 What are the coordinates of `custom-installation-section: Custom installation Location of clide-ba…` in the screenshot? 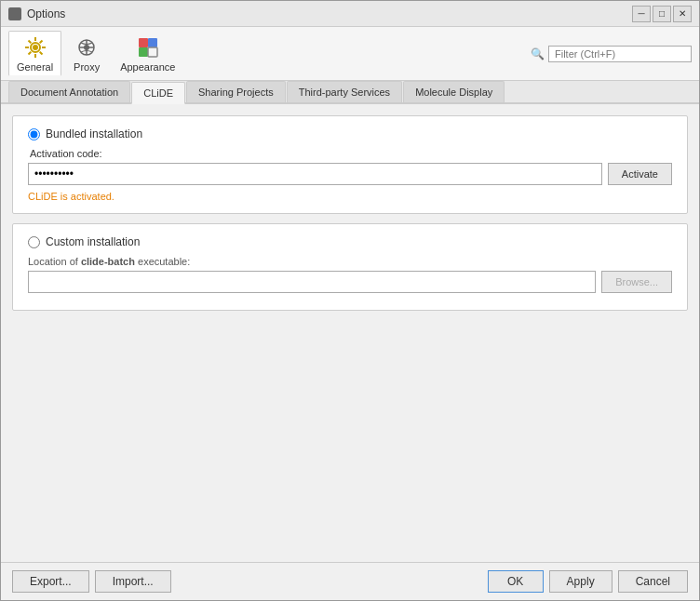 It's located at (350, 267).